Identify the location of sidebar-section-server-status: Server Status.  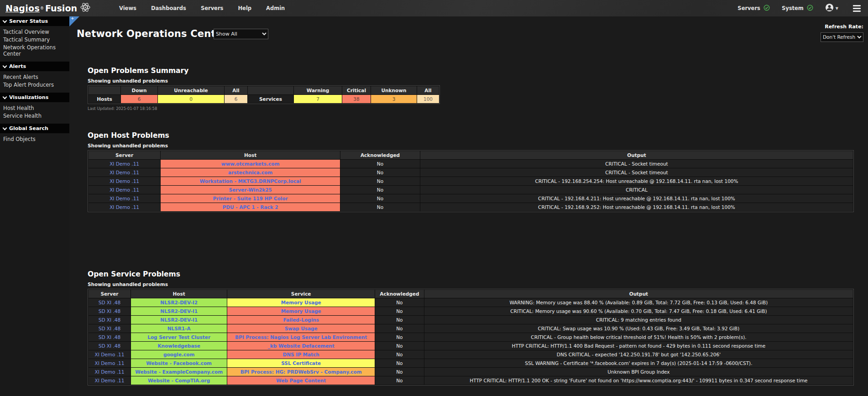
(35, 21).